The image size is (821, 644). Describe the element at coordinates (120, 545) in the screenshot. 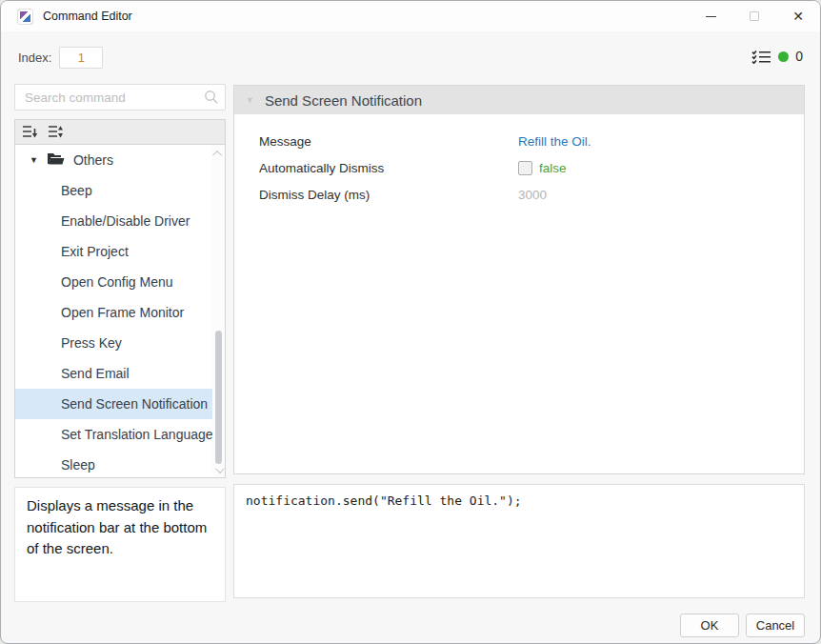

I see `command-description: Displays a message in the notification b…` at that location.